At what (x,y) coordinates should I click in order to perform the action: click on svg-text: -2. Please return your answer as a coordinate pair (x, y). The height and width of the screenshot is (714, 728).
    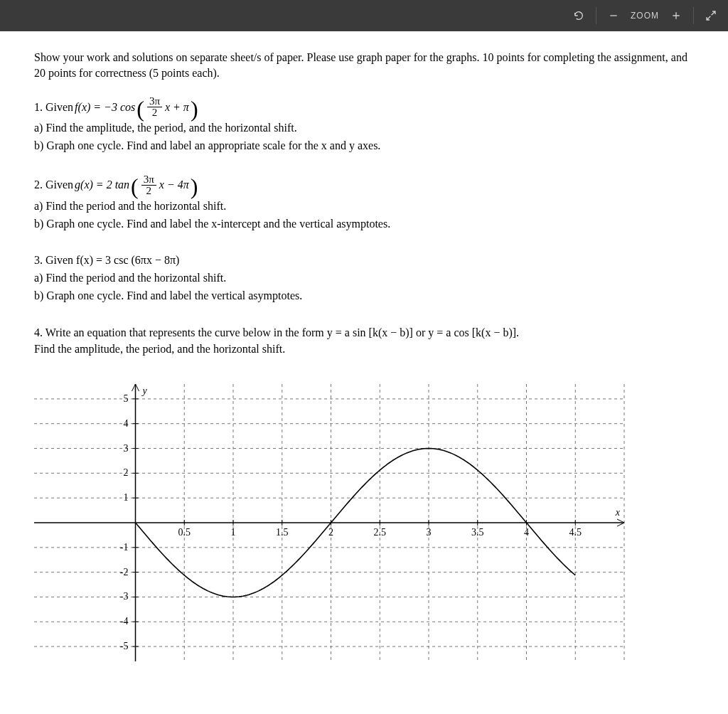
    Looking at the image, I should click on (124, 572).